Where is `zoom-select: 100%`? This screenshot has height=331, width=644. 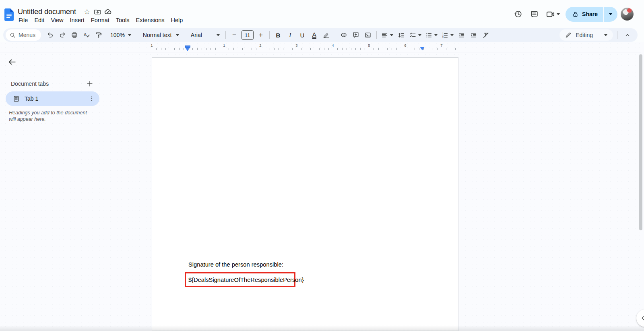
zoom-select: 100% is located at coordinates (121, 35).